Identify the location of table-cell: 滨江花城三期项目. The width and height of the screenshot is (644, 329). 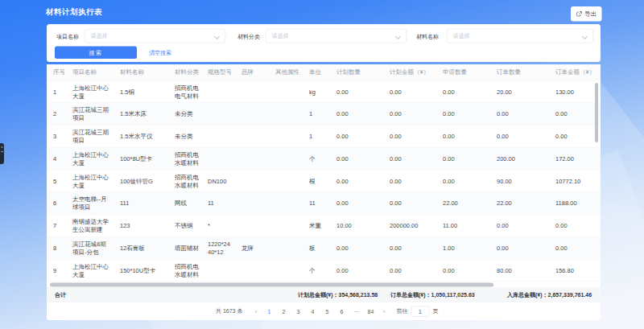
(90, 114).